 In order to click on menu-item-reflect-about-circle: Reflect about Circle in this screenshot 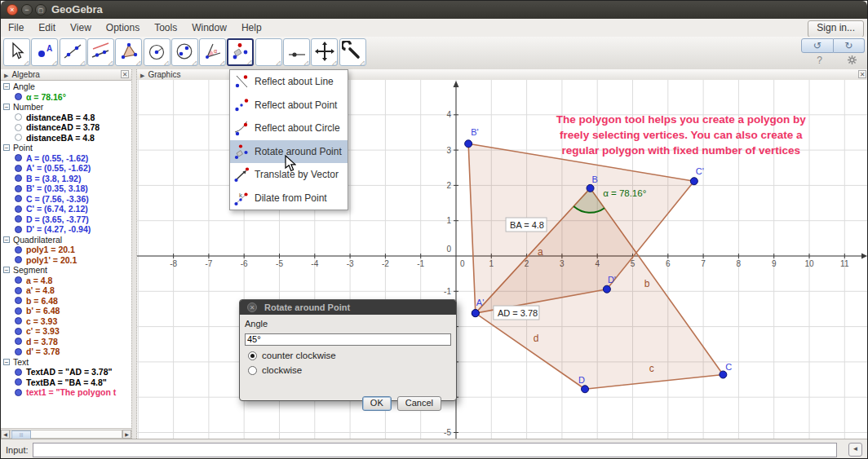, I will do `click(289, 129)`.